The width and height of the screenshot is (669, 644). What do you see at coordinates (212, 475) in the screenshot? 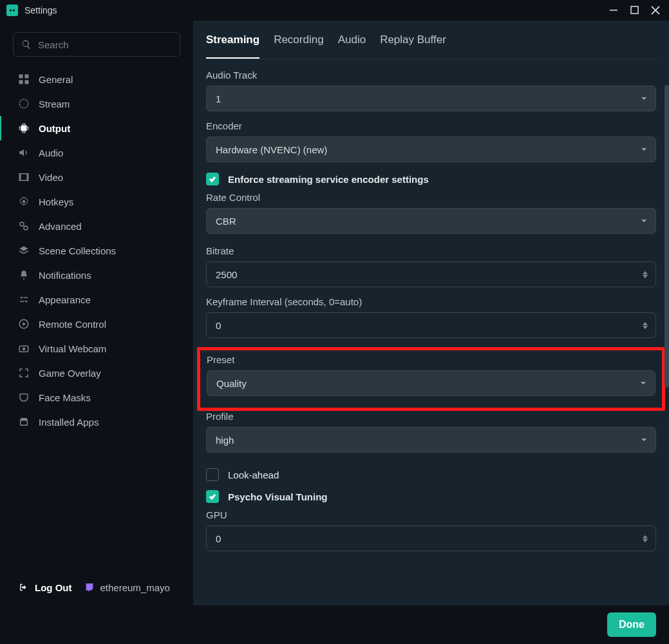
I see `checkbox-look-ahead` at bounding box center [212, 475].